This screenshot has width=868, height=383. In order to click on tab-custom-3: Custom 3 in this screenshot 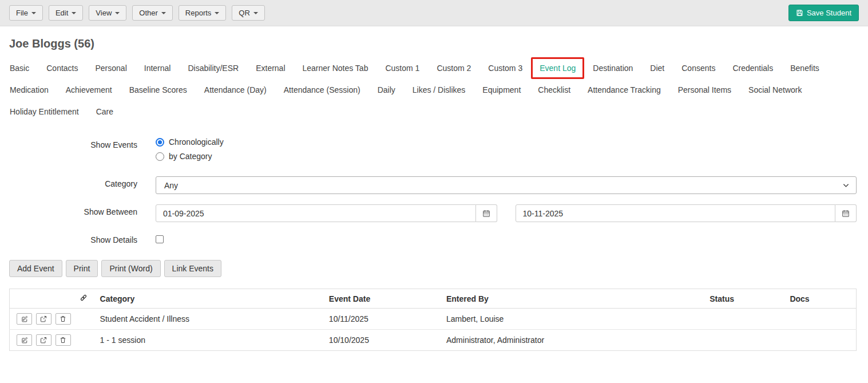, I will do `click(505, 68)`.